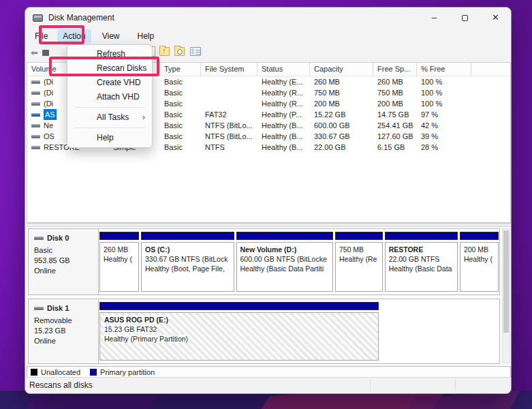 The width and height of the screenshot is (532, 409). What do you see at coordinates (119, 249) in the screenshot?
I see `partition-size: 260 MB` at bounding box center [119, 249].